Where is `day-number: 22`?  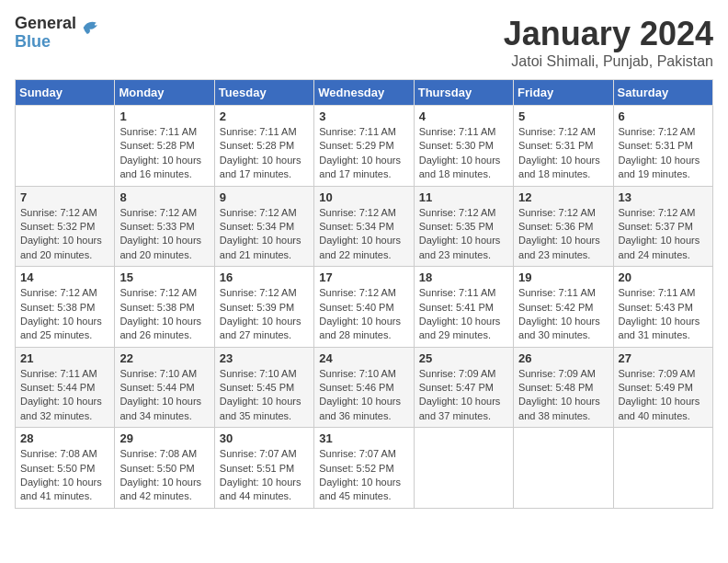
day-number: 22 is located at coordinates (164, 359).